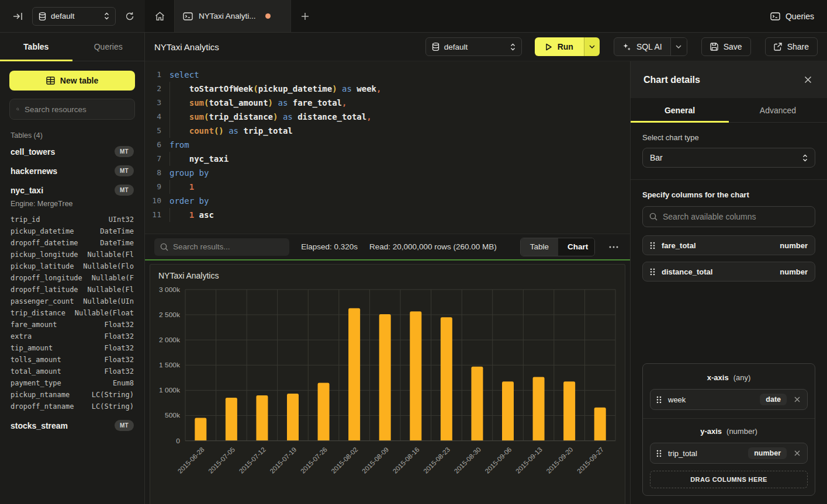  Describe the element at coordinates (72, 425) in the screenshot. I see `table-item: stocks_streamMT` at that location.